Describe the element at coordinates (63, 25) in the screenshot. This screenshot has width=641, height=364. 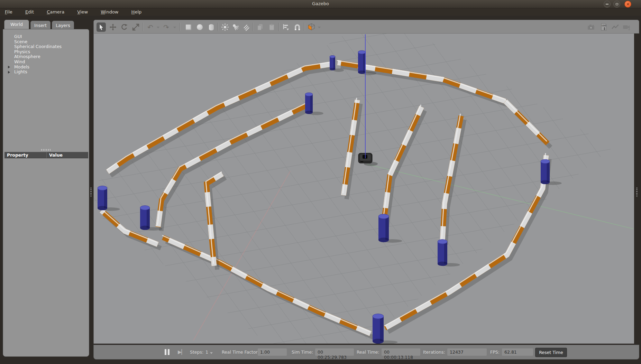
I see `tab-layers: Layers` at that location.